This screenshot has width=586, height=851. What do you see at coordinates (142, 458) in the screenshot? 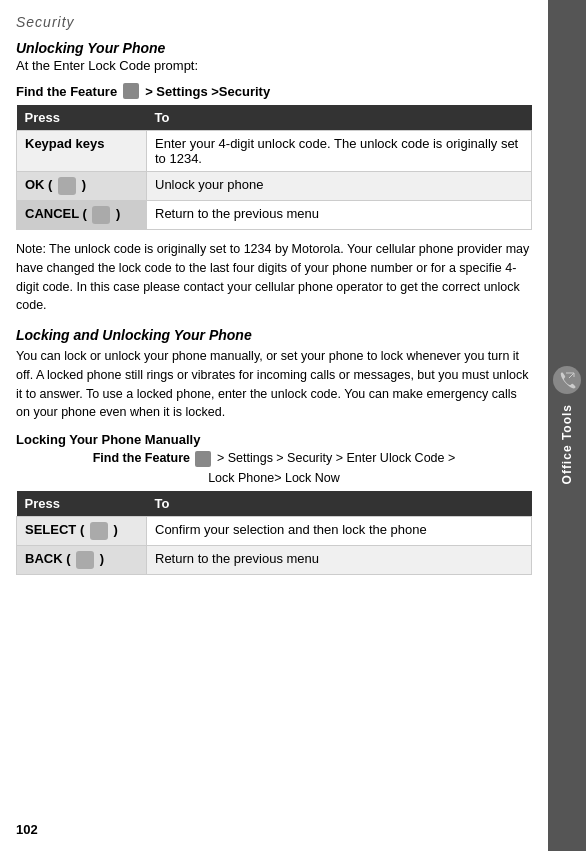
I see `feature-label-2: Find the Feature` at bounding box center [142, 458].